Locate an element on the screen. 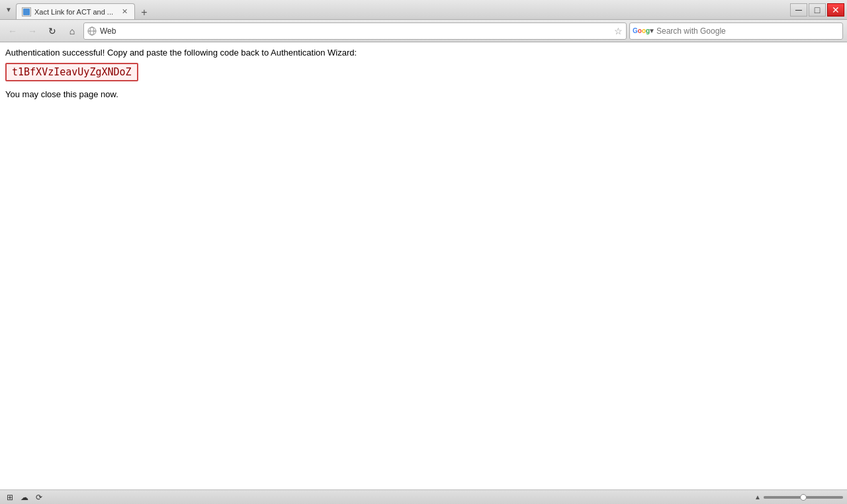 The image size is (847, 504). tab-title: Xact Link for ACT and ... is located at coordinates (75, 12).